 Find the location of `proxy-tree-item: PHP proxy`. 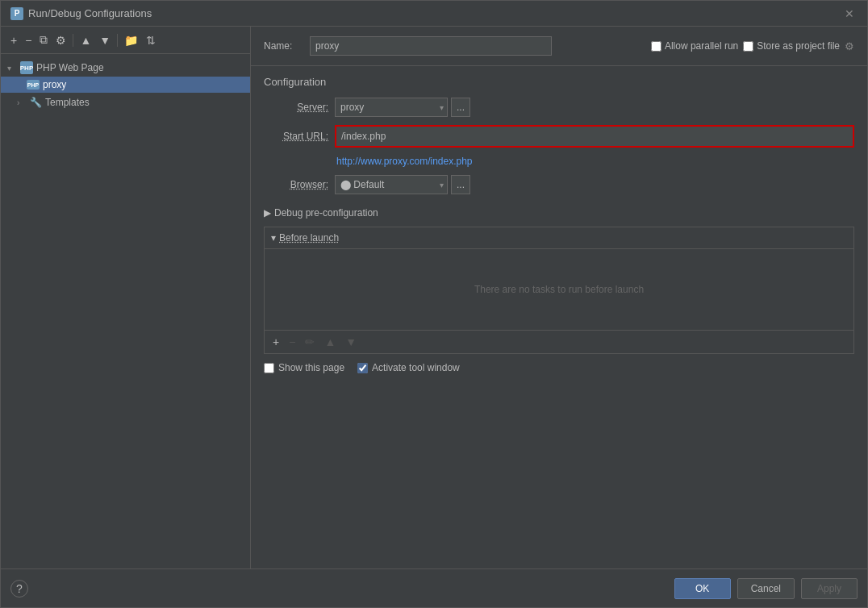

proxy-tree-item: PHP proxy is located at coordinates (126, 85).